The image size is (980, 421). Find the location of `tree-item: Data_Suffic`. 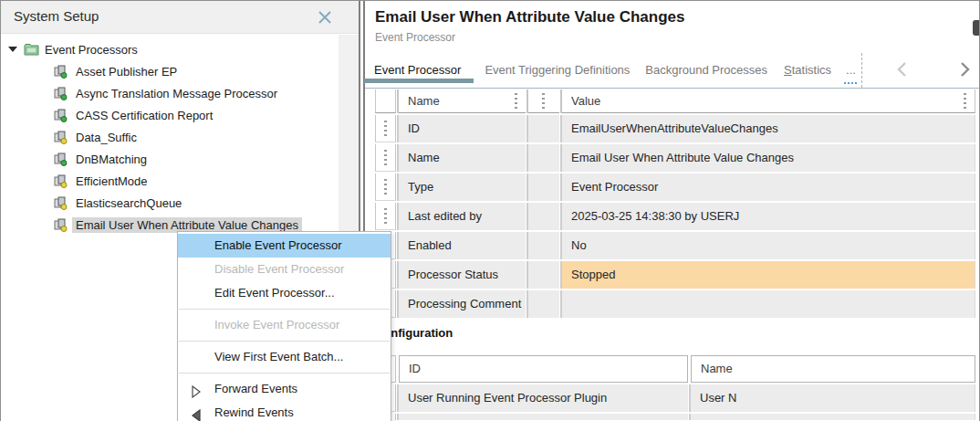

tree-item: Data_Suffic is located at coordinates (170, 138).